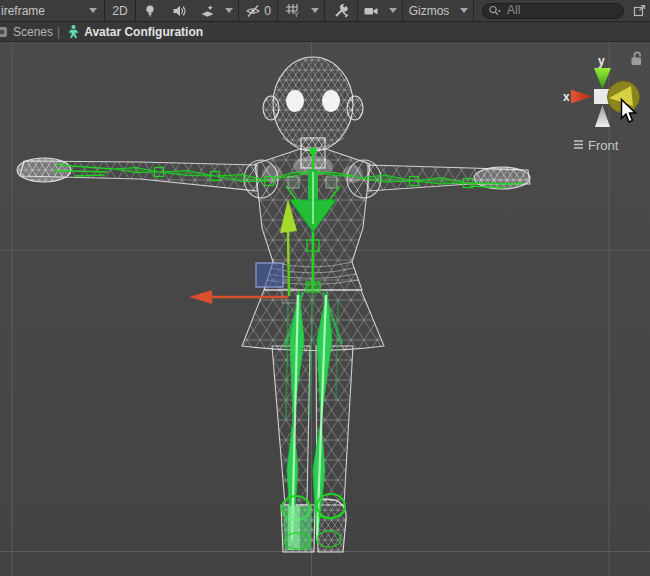 Image resolution: width=650 pixels, height=576 pixels. I want to click on tools-wrench-icon, so click(342, 11).